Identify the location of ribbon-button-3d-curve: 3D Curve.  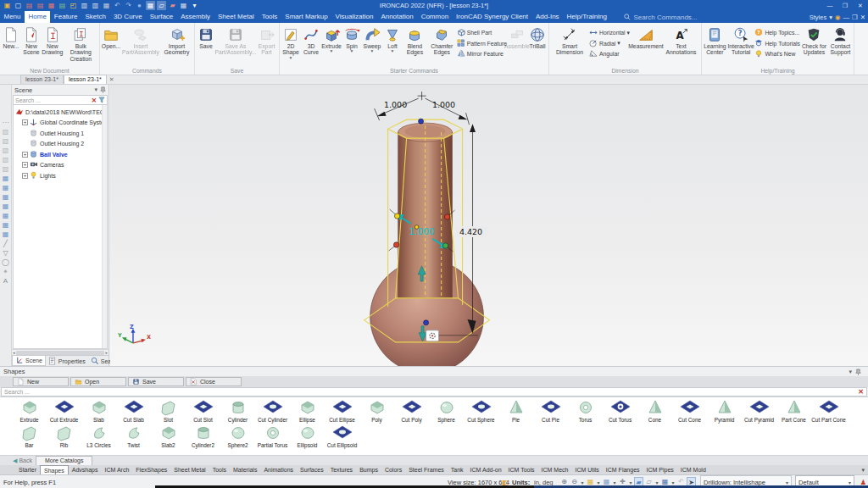
(311, 41).